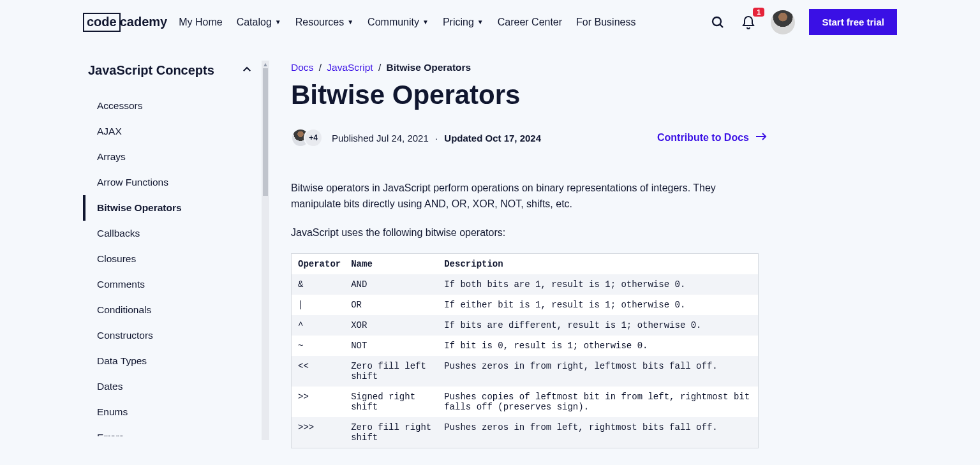  I want to click on sidebar-item-accessors: Accessors, so click(171, 106).